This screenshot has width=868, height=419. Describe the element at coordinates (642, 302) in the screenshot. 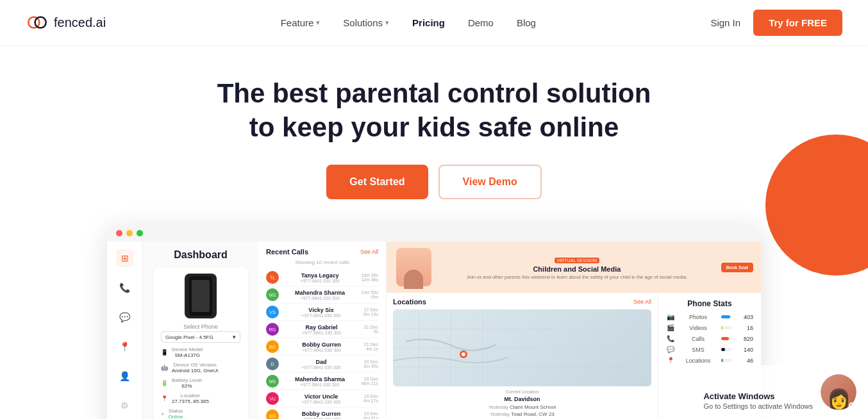

I see `locations-see-all: See All` at that location.